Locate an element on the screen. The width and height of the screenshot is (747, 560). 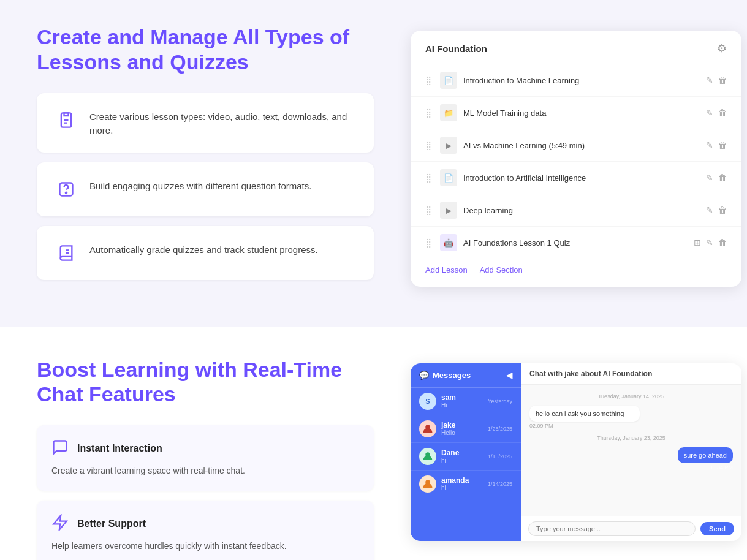
feature-card-lesson-types: Create various lesson types: video, audi… is located at coordinates (205, 123).